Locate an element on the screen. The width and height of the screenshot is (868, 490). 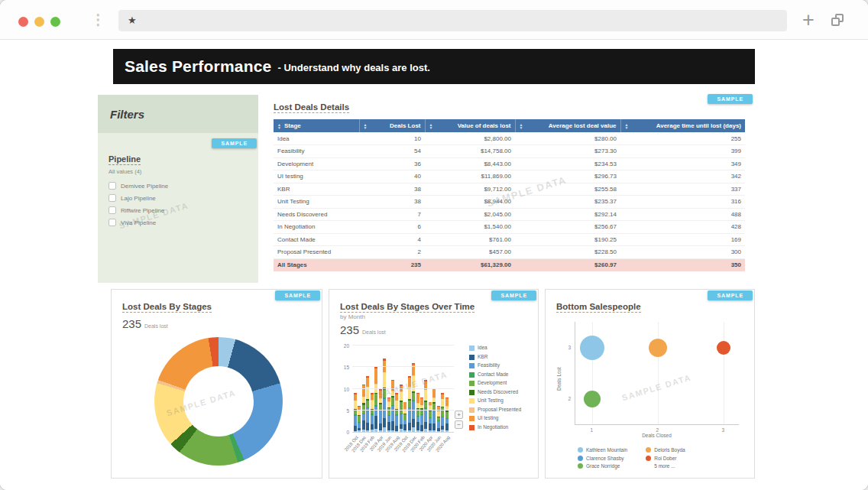
value-cell: $273.30 is located at coordinates (568, 151).